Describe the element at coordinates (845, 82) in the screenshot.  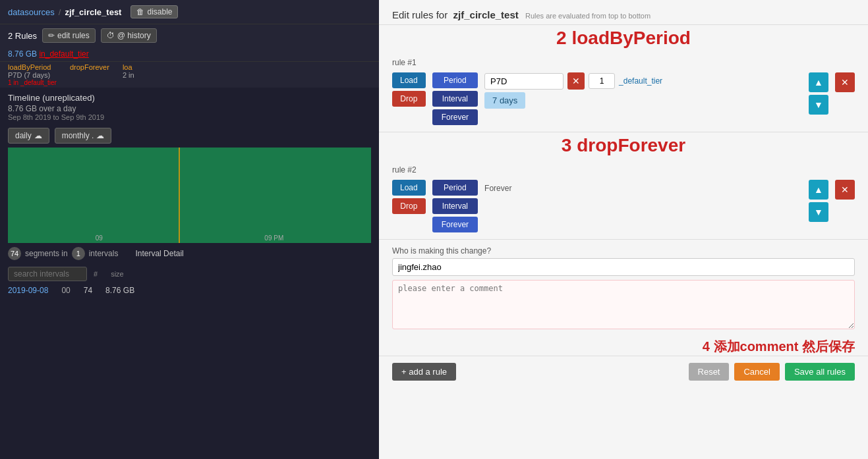
I see `rule1-delete-button: ✕` at that location.